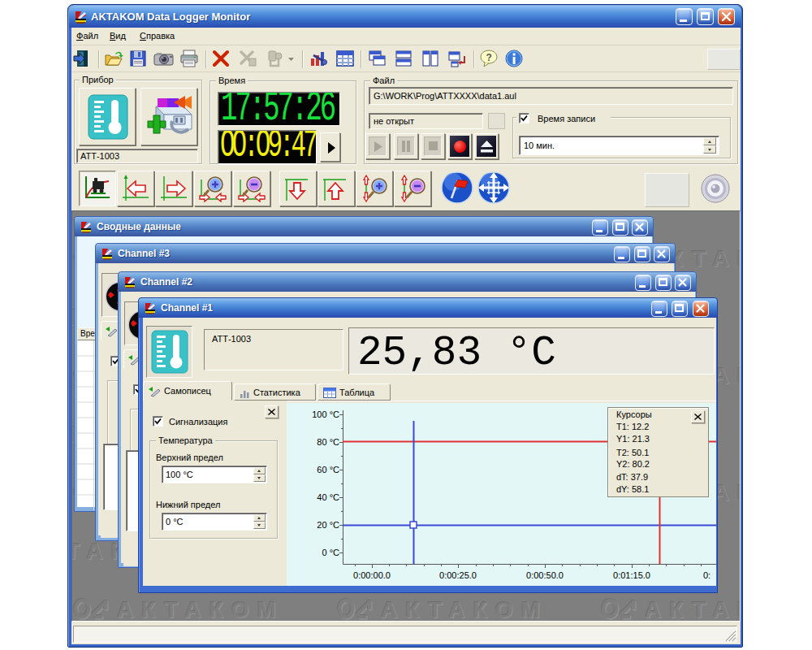 The image size is (812, 650). Describe the element at coordinates (372, 575) in the screenshot. I see `svg-text: 0:00:00.0` at that location.